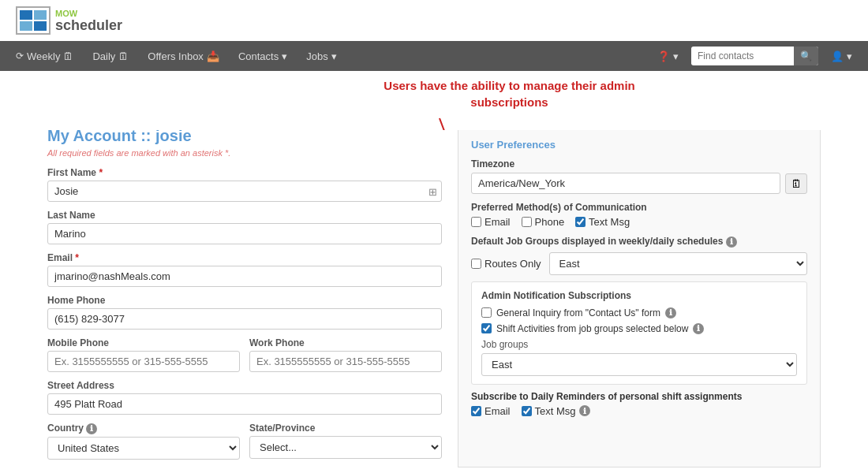 The height and width of the screenshot is (473, 868). I want to click on country-info-icon: ℹ, so click(92, 429).